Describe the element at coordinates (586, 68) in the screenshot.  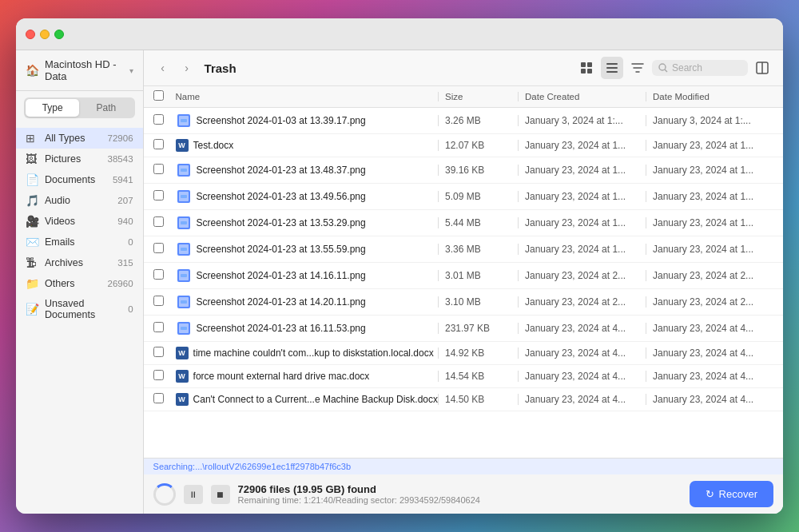
I see `grid-view-button` at that location.